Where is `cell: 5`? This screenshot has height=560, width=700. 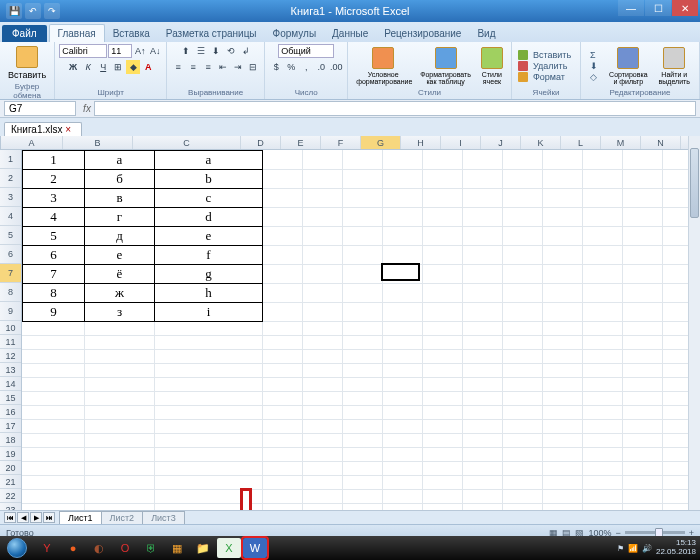
cell: 5 is located at coordinates (54, 236).